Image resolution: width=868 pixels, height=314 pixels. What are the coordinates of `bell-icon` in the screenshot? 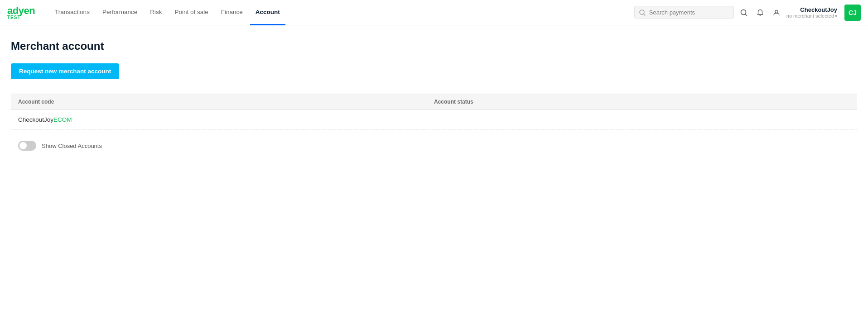 It's located at (760, 13).